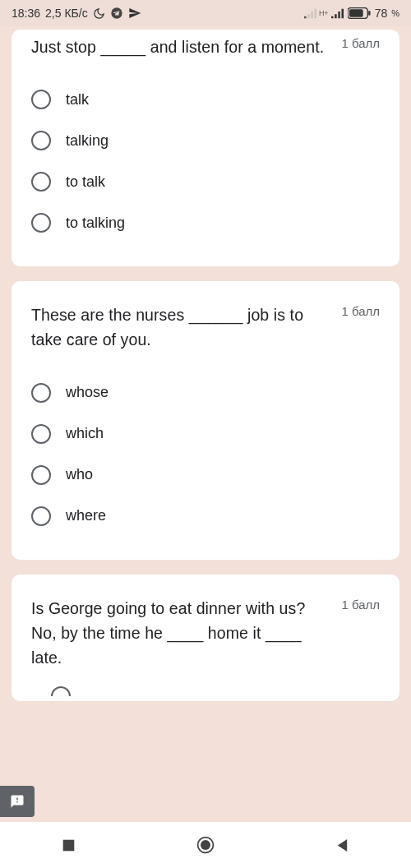 The height and width of the screenshot is (868, 411). What do you see at coordinates (87, 141) in the screenshot?
I see `option-label: talking` at bounding box center [87, 141].